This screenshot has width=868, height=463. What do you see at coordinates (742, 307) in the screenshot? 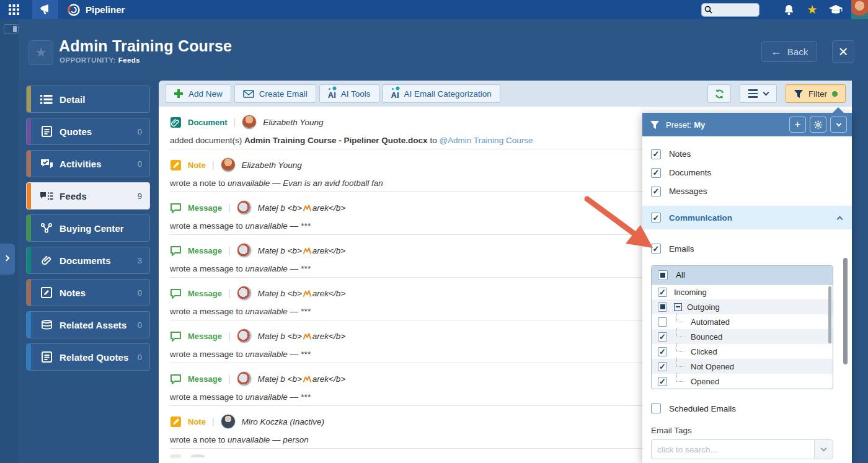
I see `tree-row-outgoing: Outgoing` at bounding box center [742, 307].